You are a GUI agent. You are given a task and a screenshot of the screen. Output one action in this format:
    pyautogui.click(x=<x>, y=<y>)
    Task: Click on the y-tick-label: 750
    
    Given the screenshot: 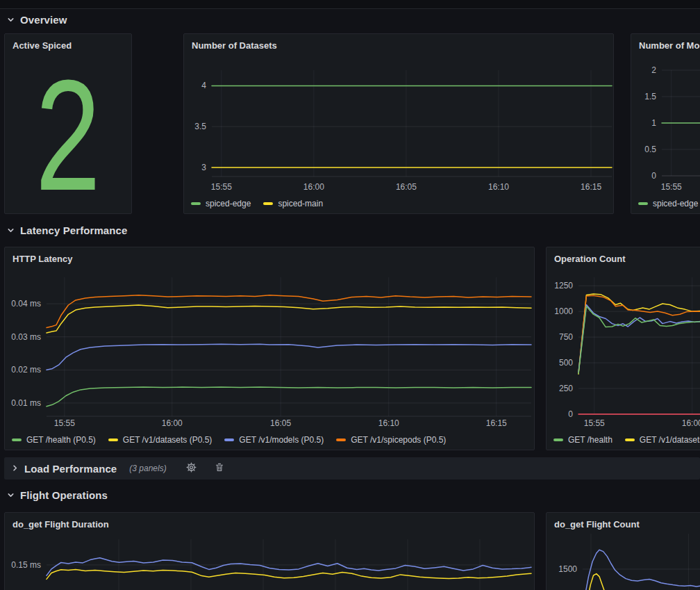 What is the action you would take?
    pyautogui.click(x=566, y=337)
    